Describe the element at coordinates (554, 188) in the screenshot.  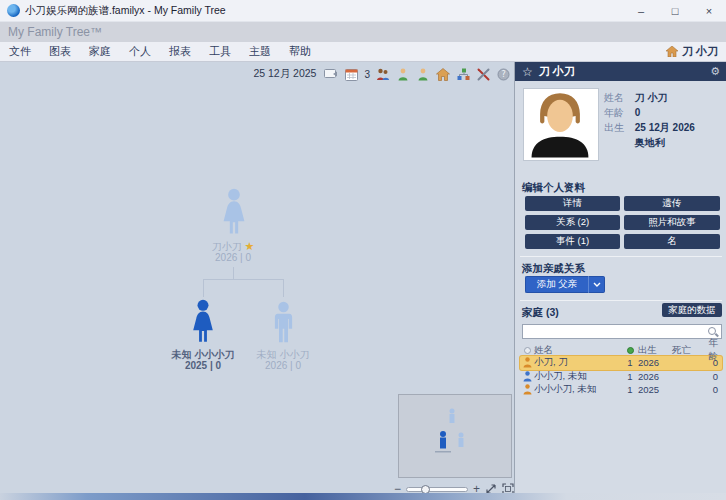
I see `edit-section-title: 编辑个人资料` at that location.